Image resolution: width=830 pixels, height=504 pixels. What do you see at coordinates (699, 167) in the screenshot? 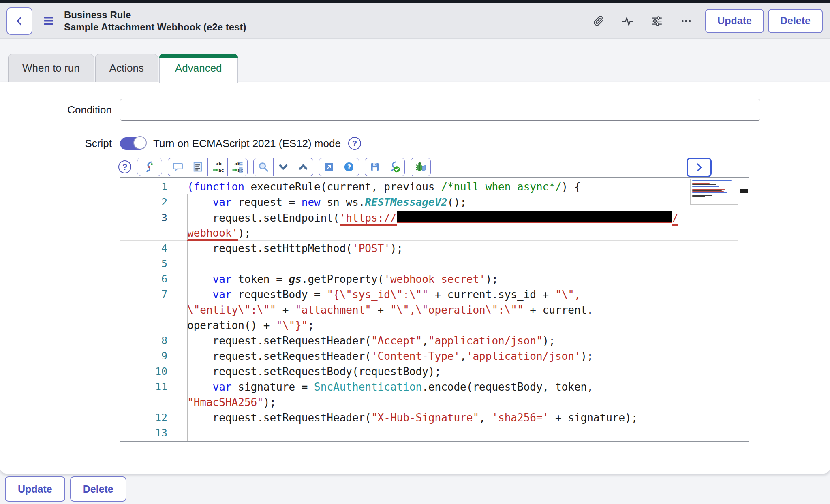
I see `expand-editor-button` at bounding box center [699, 167].